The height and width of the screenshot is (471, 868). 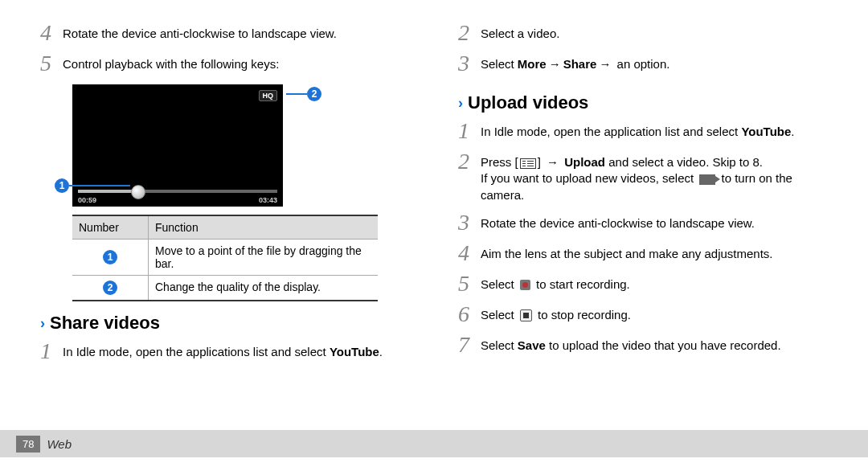 I want to click on section-title: Upload videos, so click(x=528, y=103).